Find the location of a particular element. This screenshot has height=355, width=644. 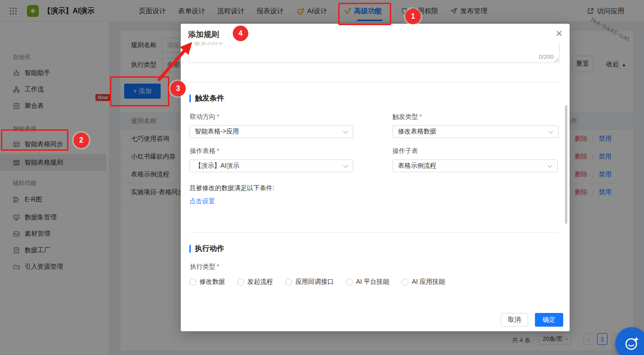

field-label-sub-table: 操作子表 is located at coordinates (405, 151).